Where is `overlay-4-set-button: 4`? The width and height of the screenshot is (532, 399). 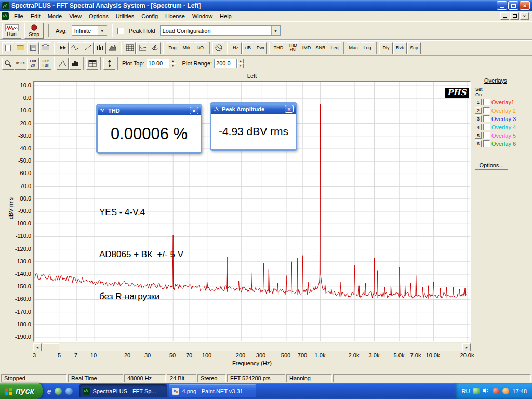 overlay-4-set-button: 4 is located at coordinates (478, 127).